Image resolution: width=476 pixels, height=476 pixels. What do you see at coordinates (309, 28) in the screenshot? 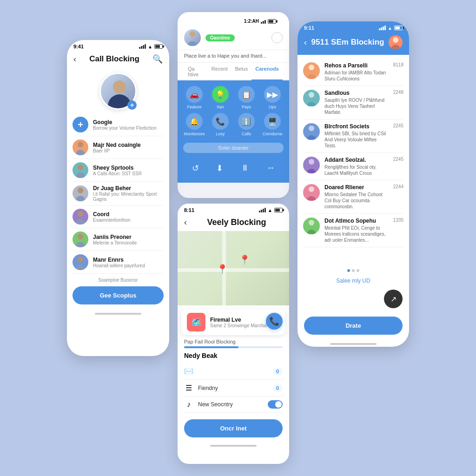
I see `right-time: 9:11` at bounding box center [309, 28].